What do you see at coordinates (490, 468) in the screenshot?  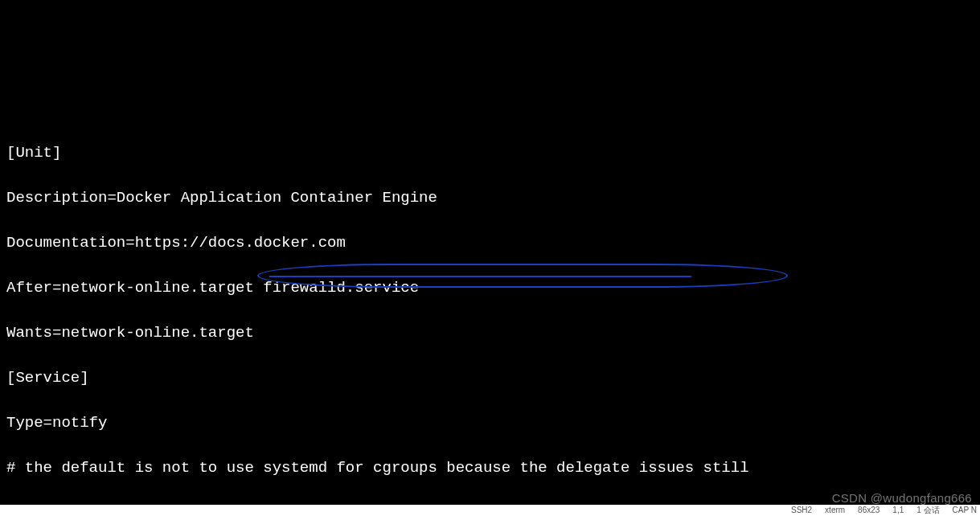 I see `terminal-line: # the default is not to use systemd for …` at bounding box center [490, 468].